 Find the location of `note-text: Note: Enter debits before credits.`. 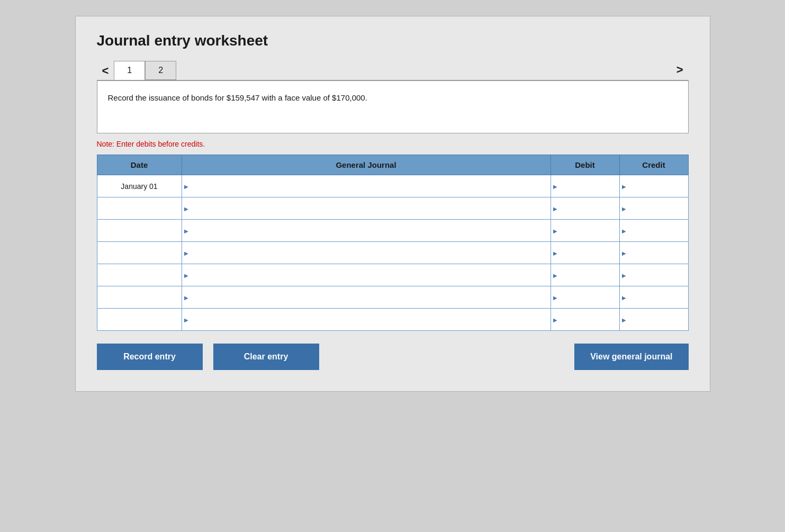

note-text: Note: Enter debits before credits. is located at coordinates (393, 144).